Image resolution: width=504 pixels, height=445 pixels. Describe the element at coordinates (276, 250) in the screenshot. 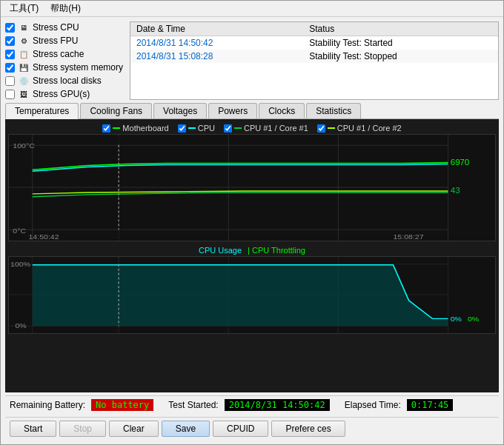

I see `cpu-throttle-legend-text: | CPU Throttling` at that location.